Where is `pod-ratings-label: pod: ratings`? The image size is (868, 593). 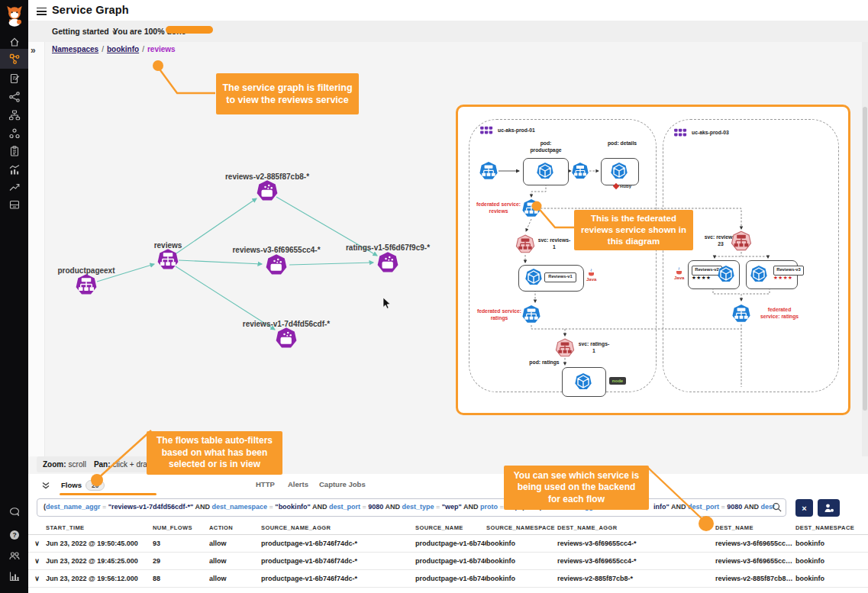
pod-ratings-label: pod: ratings is located at coordinates (544, 363).